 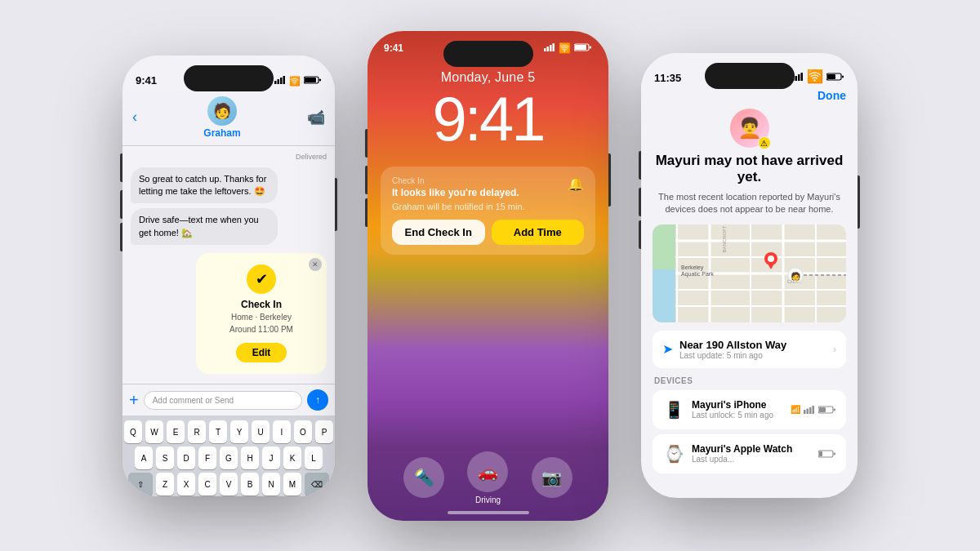 I want to click on findmy-status-time: 11:35, so click(x=668, y=78).